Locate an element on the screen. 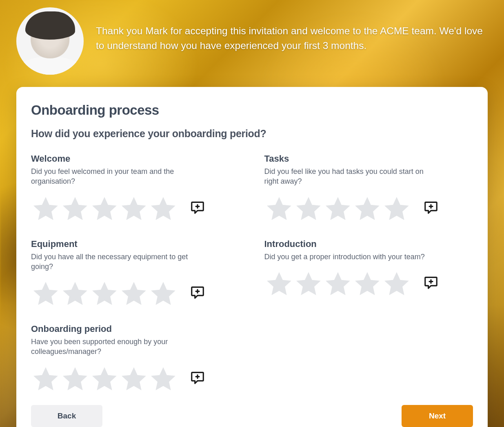 The image size is (504, 427). next-button: Next is located at coordinates (437, 416).